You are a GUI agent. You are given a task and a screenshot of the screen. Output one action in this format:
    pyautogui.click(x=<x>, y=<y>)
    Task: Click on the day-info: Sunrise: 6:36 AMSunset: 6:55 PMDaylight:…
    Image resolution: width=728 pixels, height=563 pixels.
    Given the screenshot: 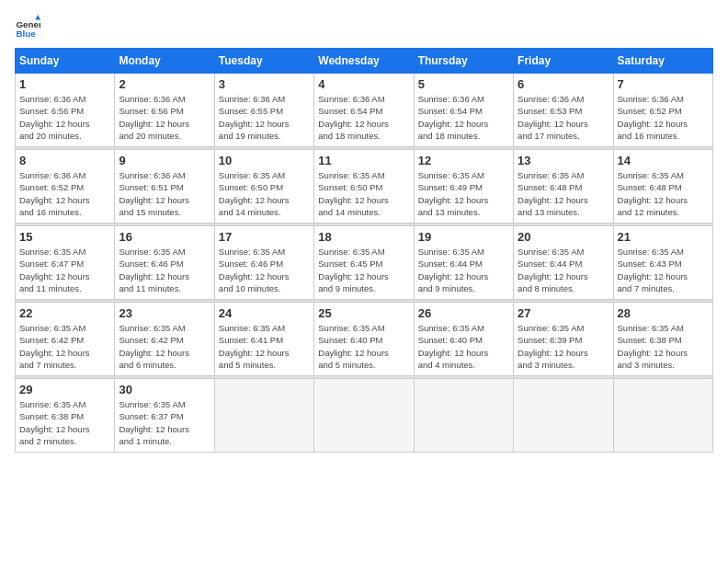 What is the action you would take?
    pyautogui.click(x=265, y=118)
    